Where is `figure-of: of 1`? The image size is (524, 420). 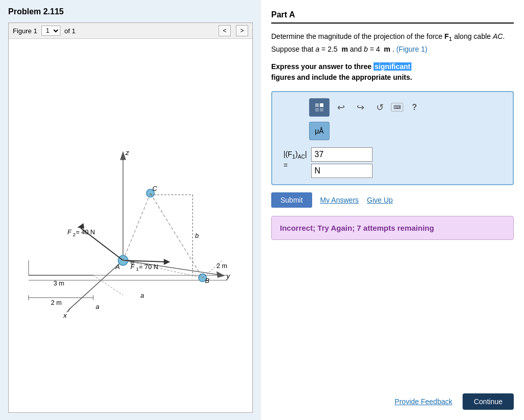
figure-of: of 1 is located at coordinates (70, 31).